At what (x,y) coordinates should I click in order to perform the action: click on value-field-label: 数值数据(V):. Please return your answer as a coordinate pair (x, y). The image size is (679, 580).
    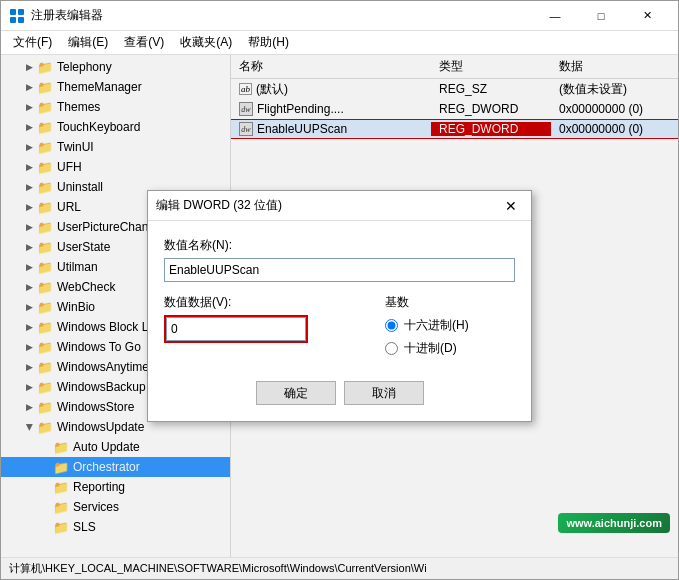
    Looking at the image, I should click on (266, 302).